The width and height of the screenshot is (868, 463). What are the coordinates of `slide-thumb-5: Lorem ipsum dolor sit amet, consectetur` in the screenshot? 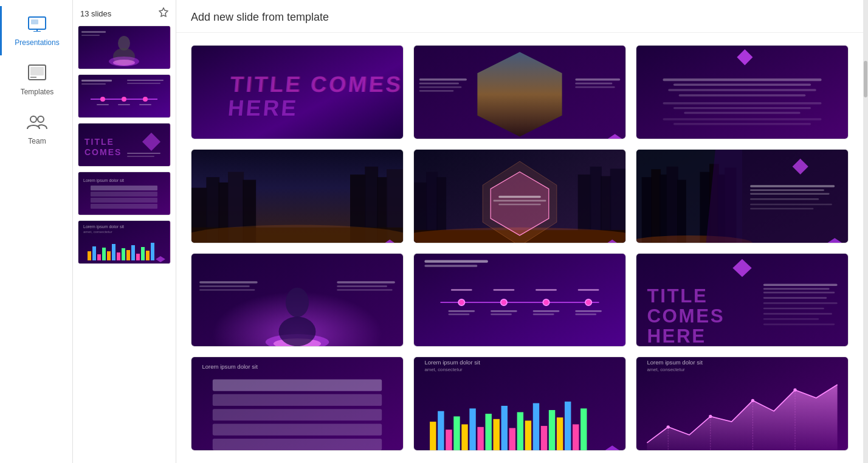 It's located at (124, 242).